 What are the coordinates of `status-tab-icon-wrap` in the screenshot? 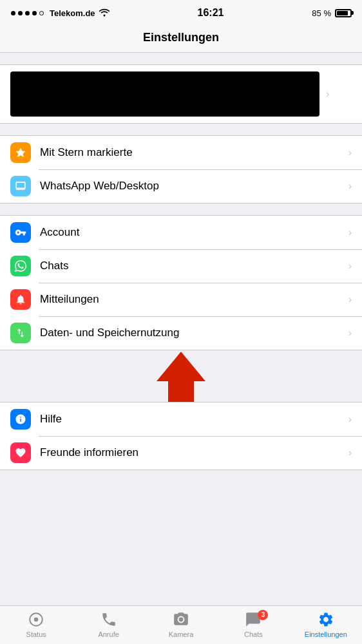 It's located at (36, 621).